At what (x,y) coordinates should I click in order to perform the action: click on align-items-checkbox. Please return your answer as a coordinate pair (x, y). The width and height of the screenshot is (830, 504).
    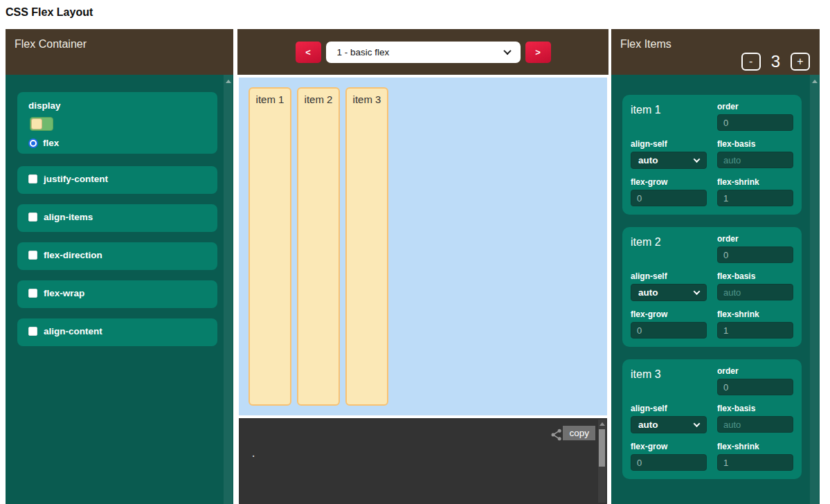
    Looking at the image, I should click on (33, 217).